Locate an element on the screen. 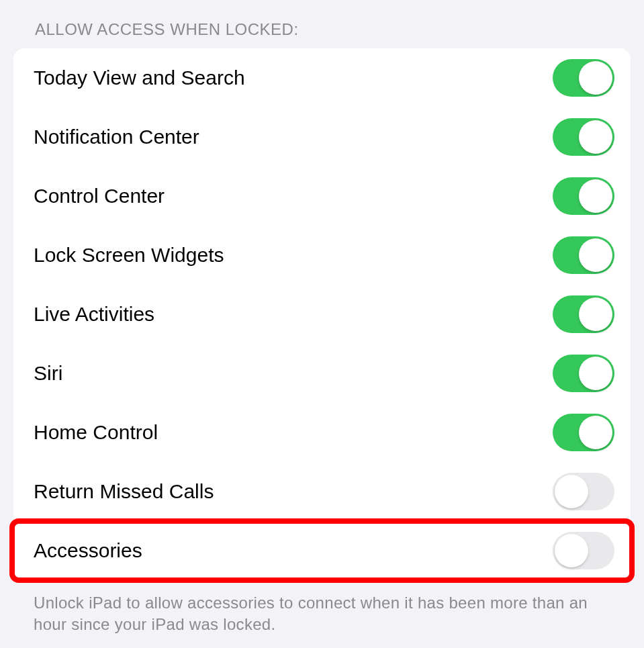 The height and width of the screenshot is (648, 644). setting-row-siri: Siri is located at coordinates (322, 373).